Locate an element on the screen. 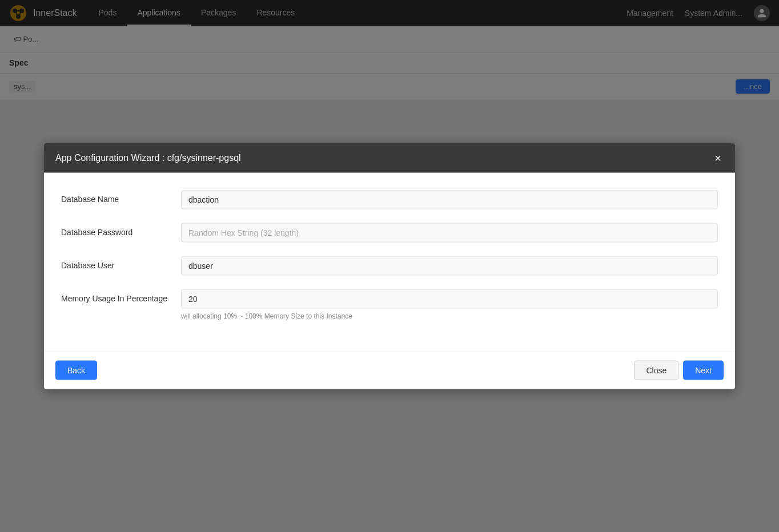  db-password-input is located at coordinates (449, 233).